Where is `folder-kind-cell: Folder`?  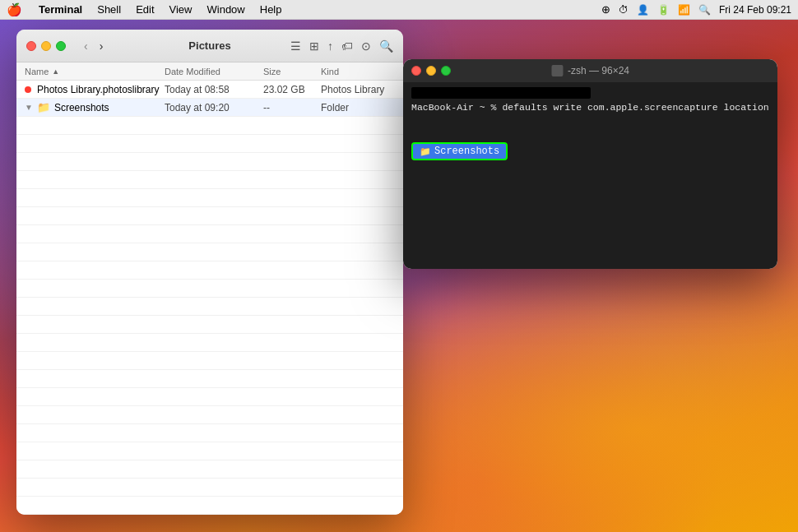
folder-kind-cell: Folder is located at coordinates (358, 108).